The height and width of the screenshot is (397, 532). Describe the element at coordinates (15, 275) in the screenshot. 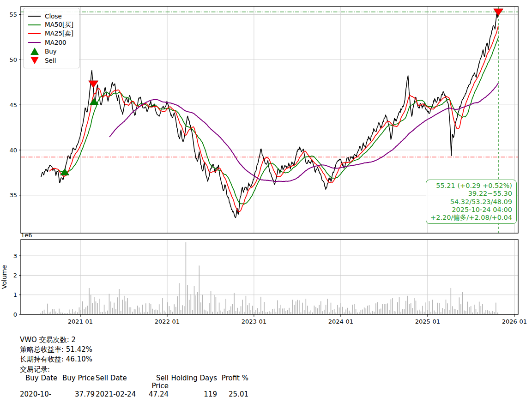

I see `volume-tick-label: 2` at that location.